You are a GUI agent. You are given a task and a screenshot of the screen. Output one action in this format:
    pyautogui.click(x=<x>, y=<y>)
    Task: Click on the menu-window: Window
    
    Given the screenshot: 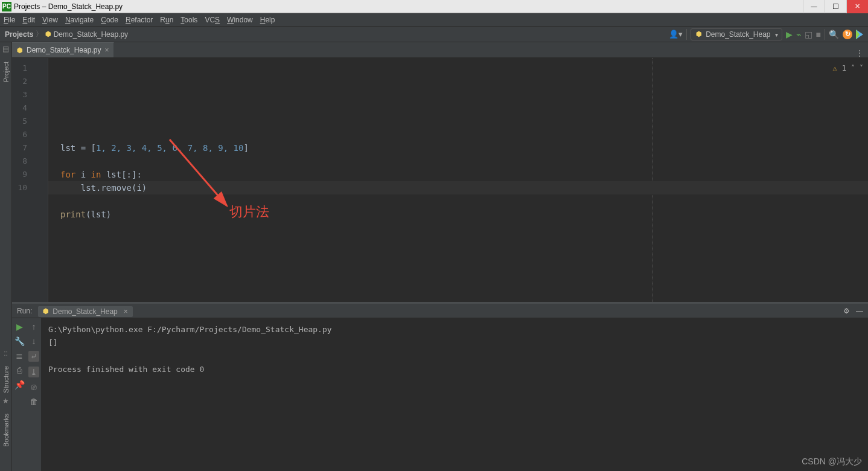 What is the action you would take?
    pyautogui.click(x=240, y=20)
    